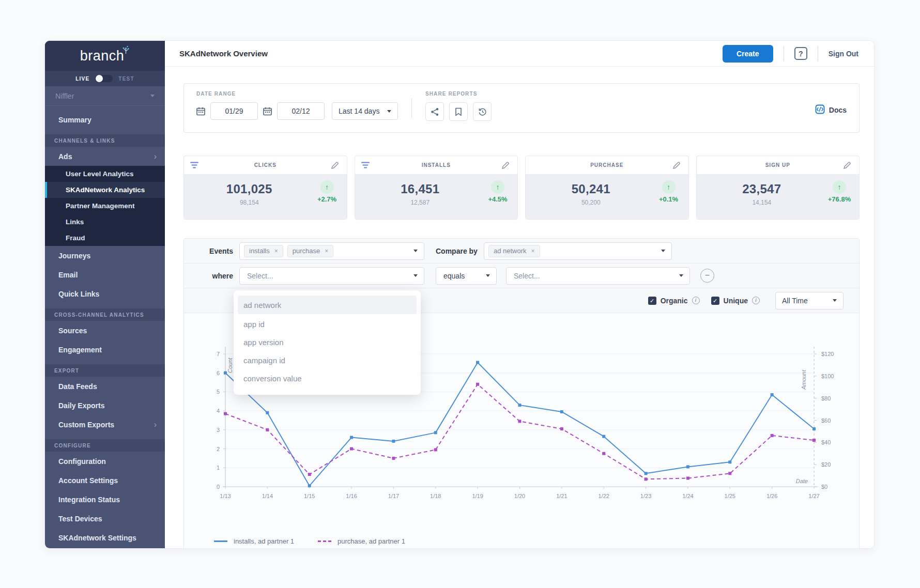  What do you see at coordinates (607, 165) in the screenshot?
I see `metric-card-header: PURCHASE` at bounding box center [607, 165].